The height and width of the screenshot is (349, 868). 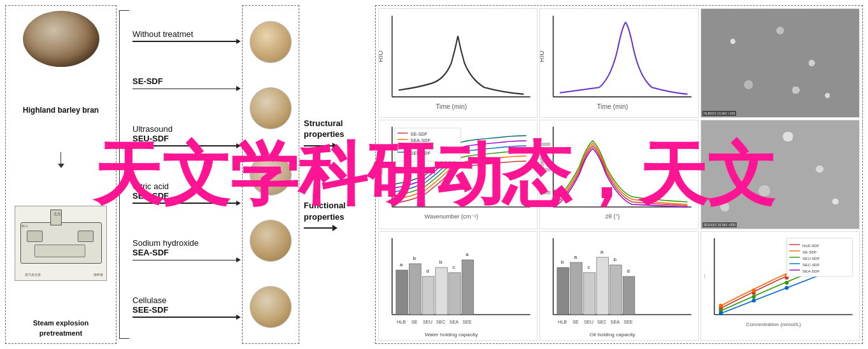 What do you see at coordinates (811, 259) in the screenshot?
I see `svg-text: SEU-SDF` at bounding box center [811, 259].